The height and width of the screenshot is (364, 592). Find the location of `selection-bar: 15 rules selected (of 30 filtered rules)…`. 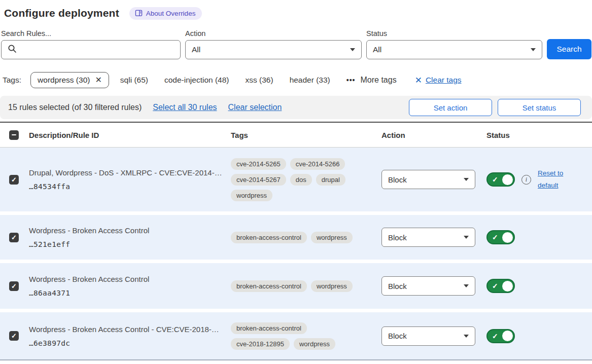

selection-bar: 15 rules selected (of 30 filtered rules)… is located at coordinates (296, 107).